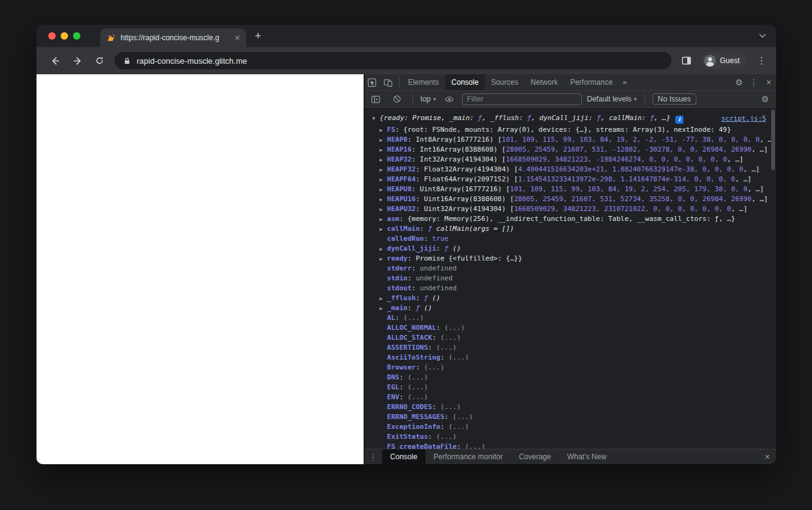 The image size is (812, 510). Describe the element at coordinates (765, 99) in the screenshot. I see `console-settings-gear-icon: ⚙` at that location.